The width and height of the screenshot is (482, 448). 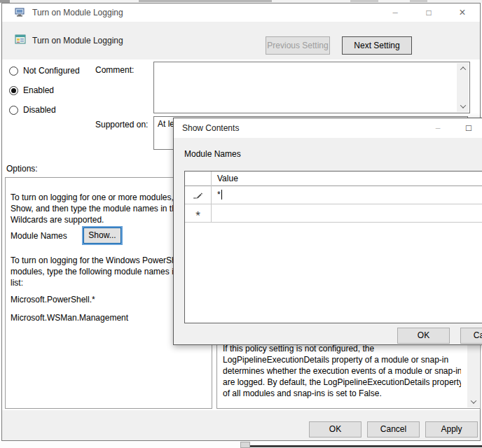 I want to click on close-button: ×, so click(x=462, y=13).